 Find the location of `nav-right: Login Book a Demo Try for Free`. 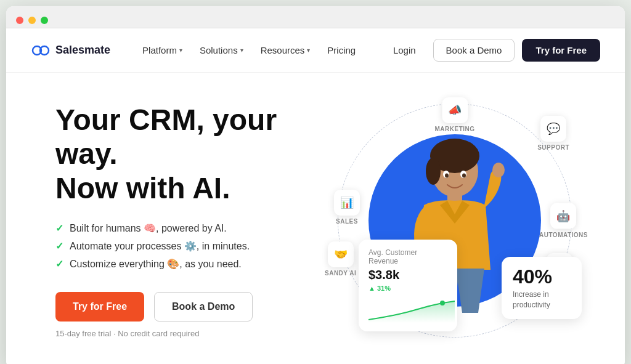

nav-right: Login Book a Demo Try for Free is located at coordinates (492, 51).